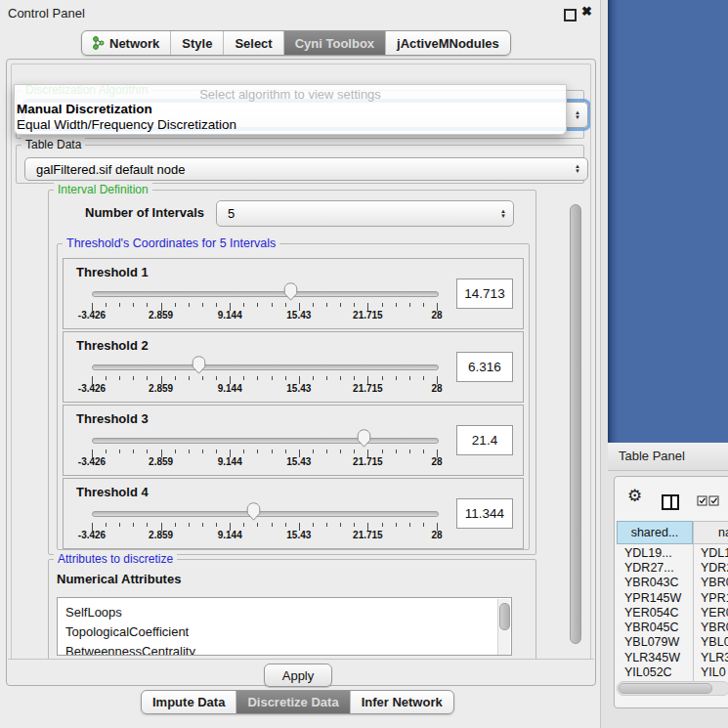  Describe the element at coordinates (504, 617) in the screenshot. I see `list-scrollbar-thumb` at that location.